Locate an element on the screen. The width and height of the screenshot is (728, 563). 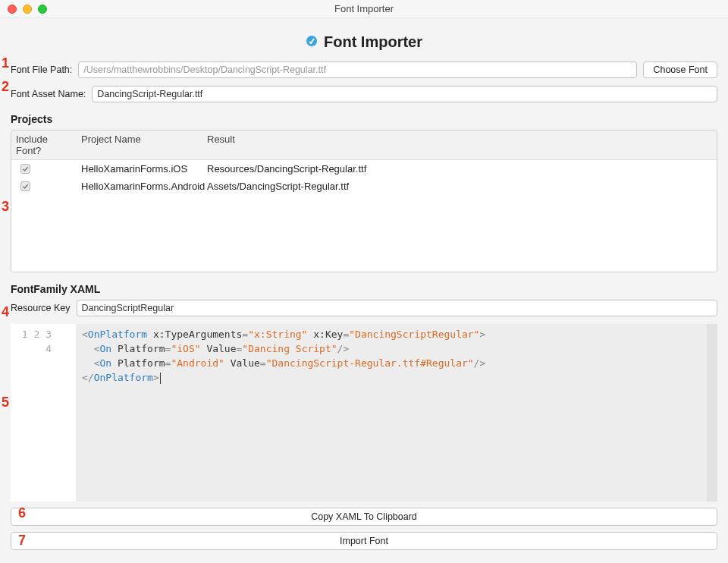
font-asset-name-row: Font Asset Name: is located at coordinates (364, 94).